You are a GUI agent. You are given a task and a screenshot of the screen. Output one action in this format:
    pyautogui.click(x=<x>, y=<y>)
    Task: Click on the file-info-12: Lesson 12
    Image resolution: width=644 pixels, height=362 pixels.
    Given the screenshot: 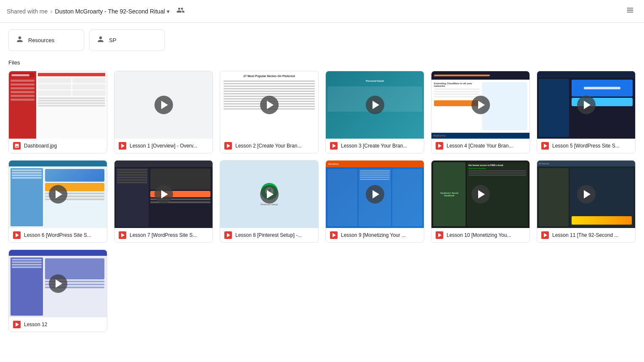 What is the action you would take?
    pyautogui.click(x=58, y=324)
    